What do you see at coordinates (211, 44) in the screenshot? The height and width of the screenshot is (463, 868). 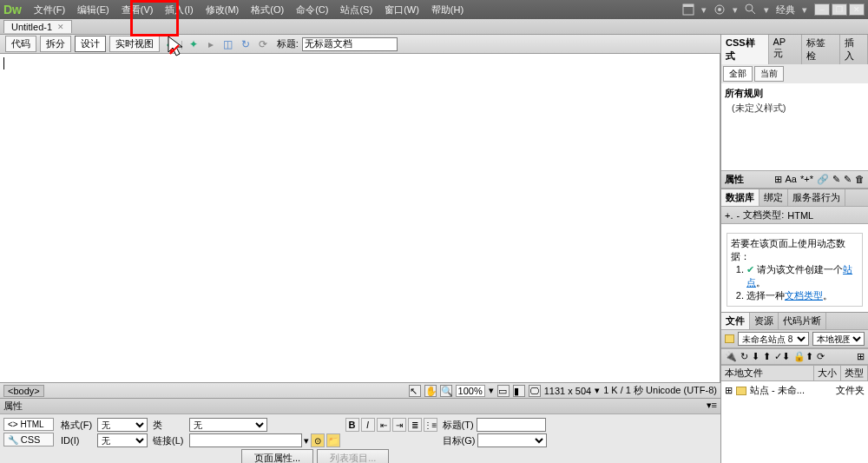 I see `server-debug-icon: ▸` at bounding box center [211, 44].